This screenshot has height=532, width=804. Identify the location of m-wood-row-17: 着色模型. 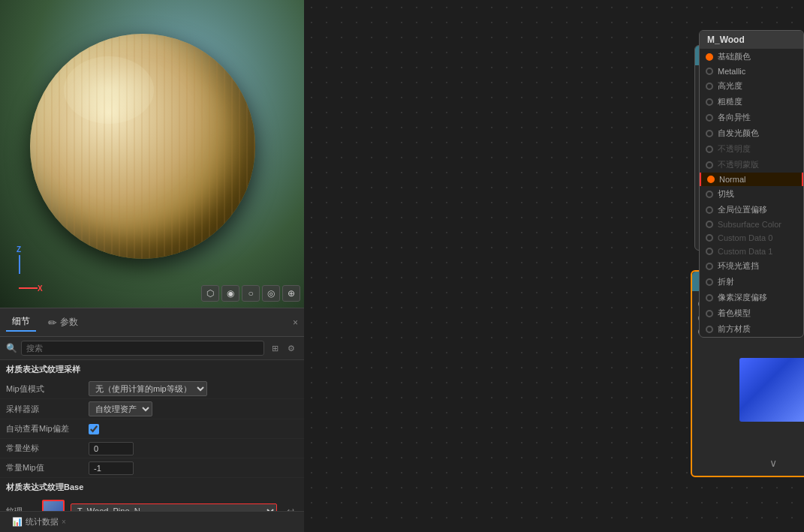
(751, 314).